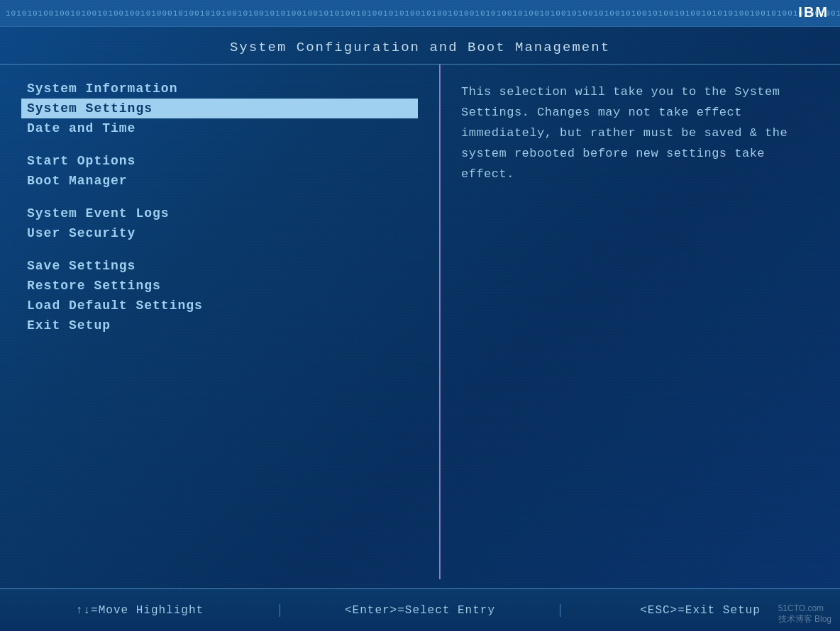 The width and height of the screenshot is (840, 631). I want to click on menu-item-load-default: Load Default Settings, so click(220, 306).